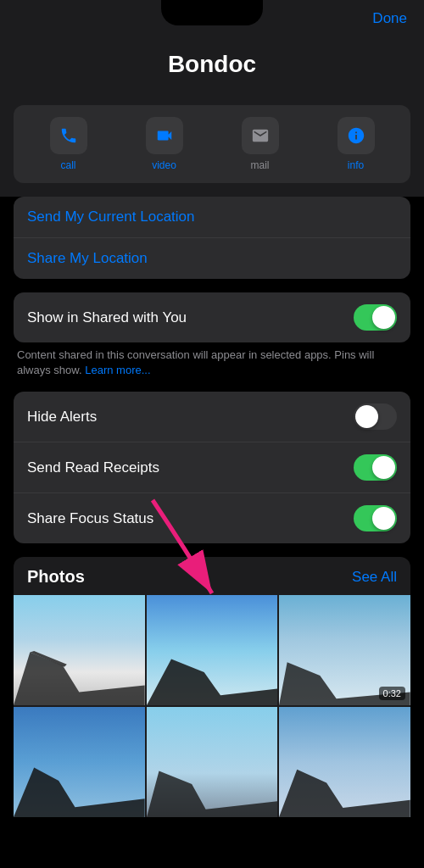 The width and height of the screenshot is (424, 868). Describe the element at coordinates (356, 136) in the screenshot. I see `info-icon` at that location.